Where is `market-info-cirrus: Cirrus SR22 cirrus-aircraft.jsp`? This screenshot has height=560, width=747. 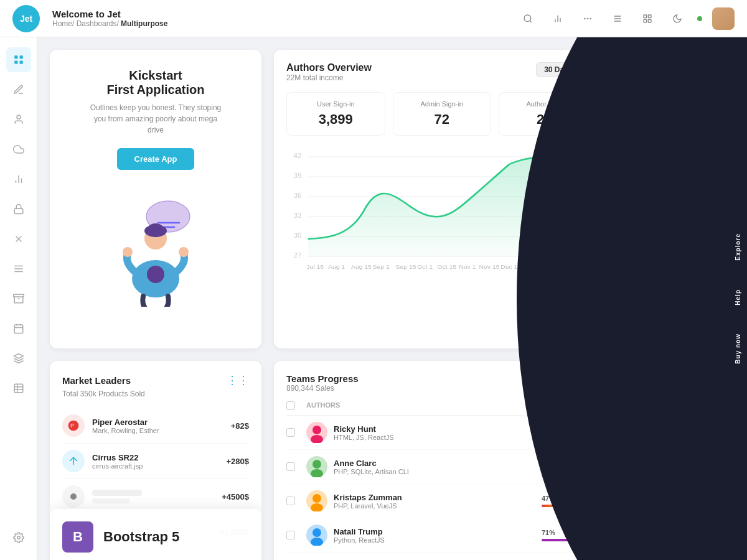 market-info-cirrus: Cirrus SR22 cirrus-aircraft.jsp is located at coordinates (156, 462).